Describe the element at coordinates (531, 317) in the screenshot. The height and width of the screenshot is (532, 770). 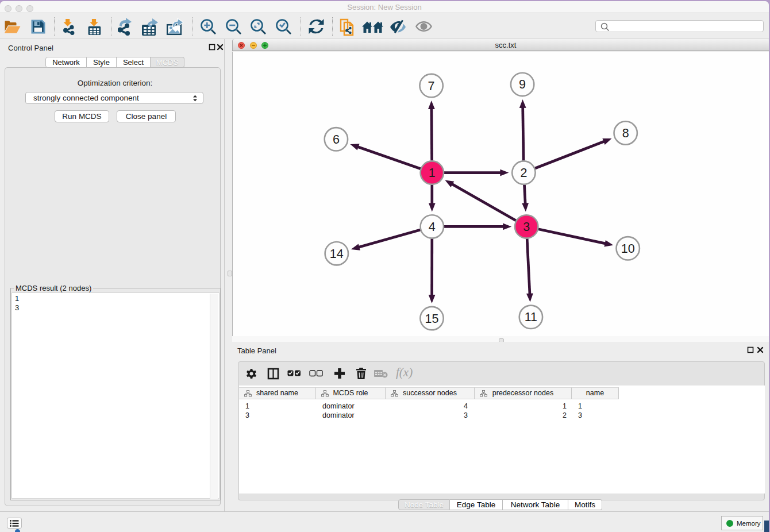
I see `svg-text: 11` at that location.